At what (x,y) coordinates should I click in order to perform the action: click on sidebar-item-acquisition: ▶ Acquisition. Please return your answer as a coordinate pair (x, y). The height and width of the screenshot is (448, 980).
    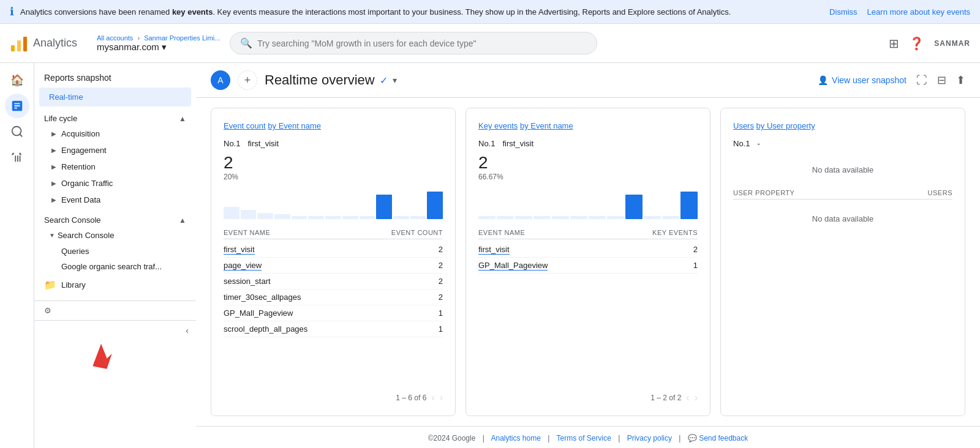
    Looking at the image, I should click on (115, 133).